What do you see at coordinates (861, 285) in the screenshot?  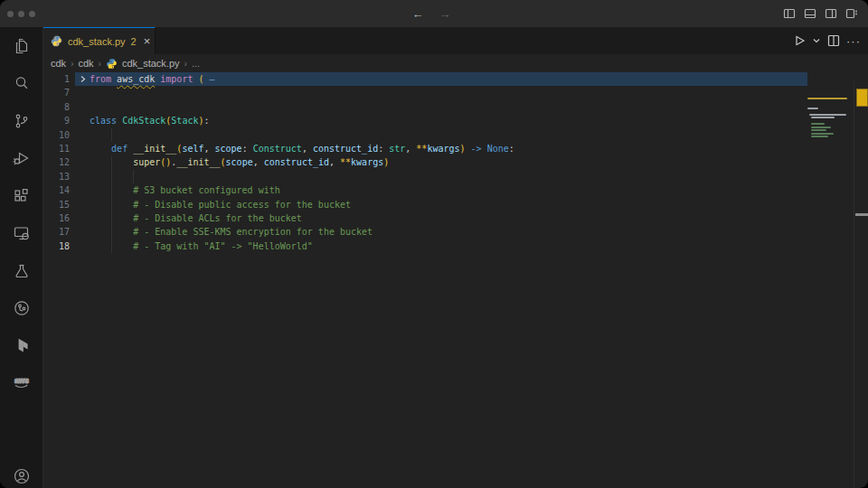 I see `overview-ruler` at bounding box center [861, 285].